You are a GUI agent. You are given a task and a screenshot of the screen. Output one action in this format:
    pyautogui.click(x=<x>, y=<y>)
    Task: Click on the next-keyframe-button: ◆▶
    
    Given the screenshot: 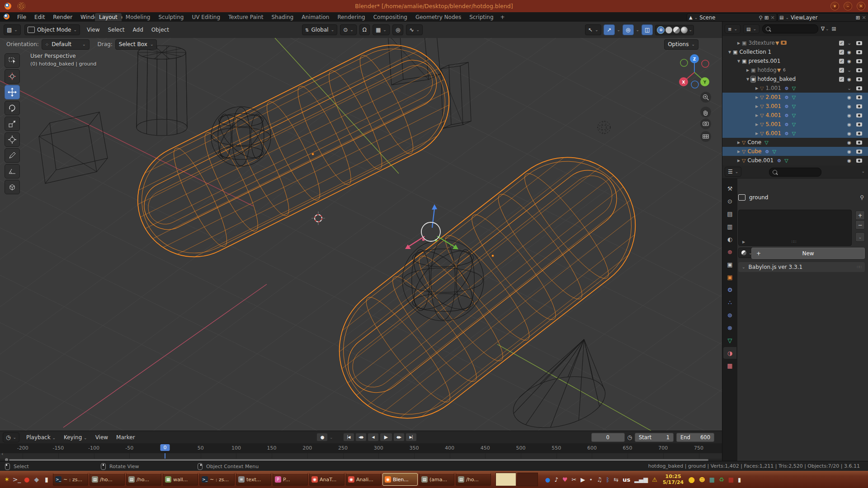 What is the action you would take?
    pyautogui.click(x=399, y=437)
    